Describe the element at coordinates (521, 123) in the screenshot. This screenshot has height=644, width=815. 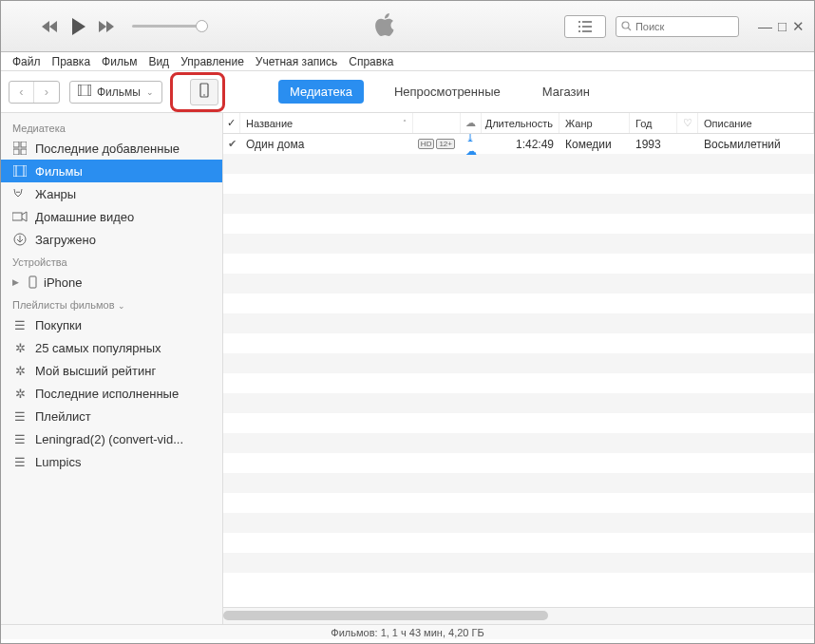
I see `col-duration: Длительность` at that location.